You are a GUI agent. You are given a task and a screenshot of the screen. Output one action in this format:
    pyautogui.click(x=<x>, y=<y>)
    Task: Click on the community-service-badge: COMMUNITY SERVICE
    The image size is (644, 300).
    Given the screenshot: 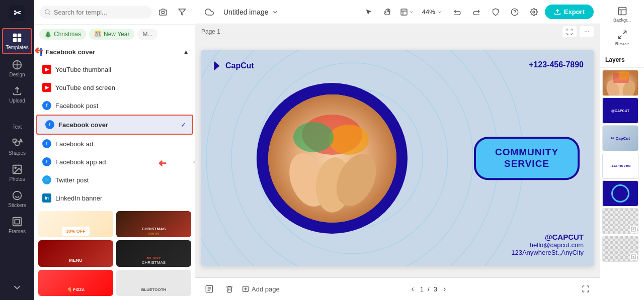 What is the action you would take?
    pyautogui.click(x=527, y=158)
    